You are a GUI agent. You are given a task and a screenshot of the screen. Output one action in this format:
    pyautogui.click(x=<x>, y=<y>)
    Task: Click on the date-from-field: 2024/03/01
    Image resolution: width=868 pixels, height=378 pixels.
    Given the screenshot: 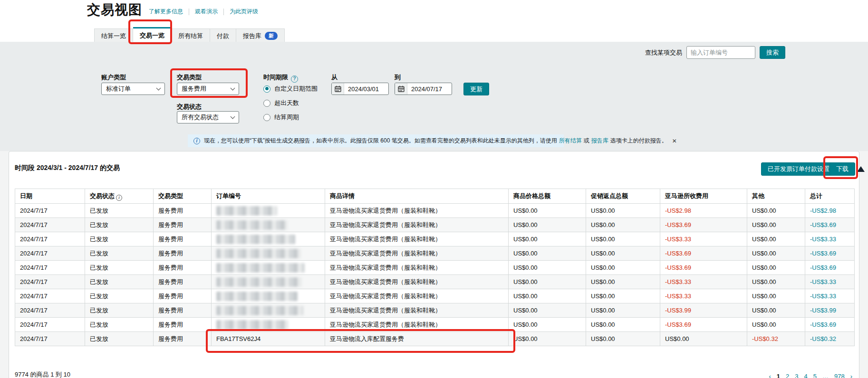 What is the action you would take?
    pyautogui.click(x=360, y=89)
    